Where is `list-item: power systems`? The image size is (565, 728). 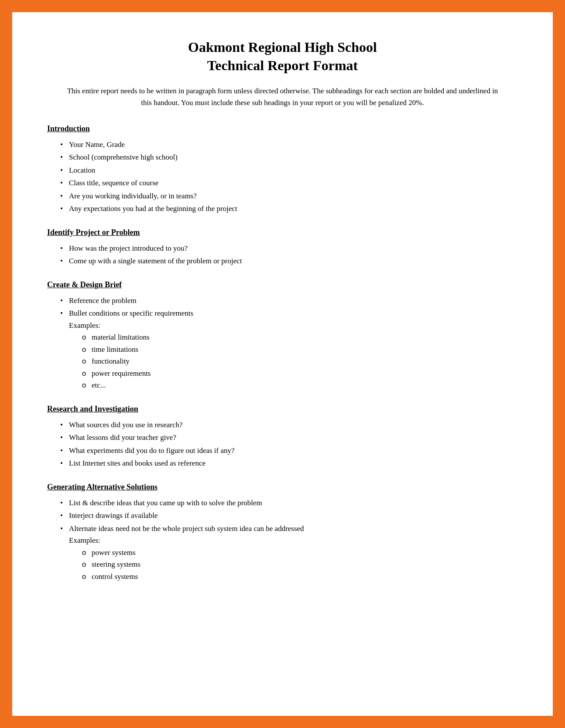
list-item: power systems is located at coordinates (300, 553).